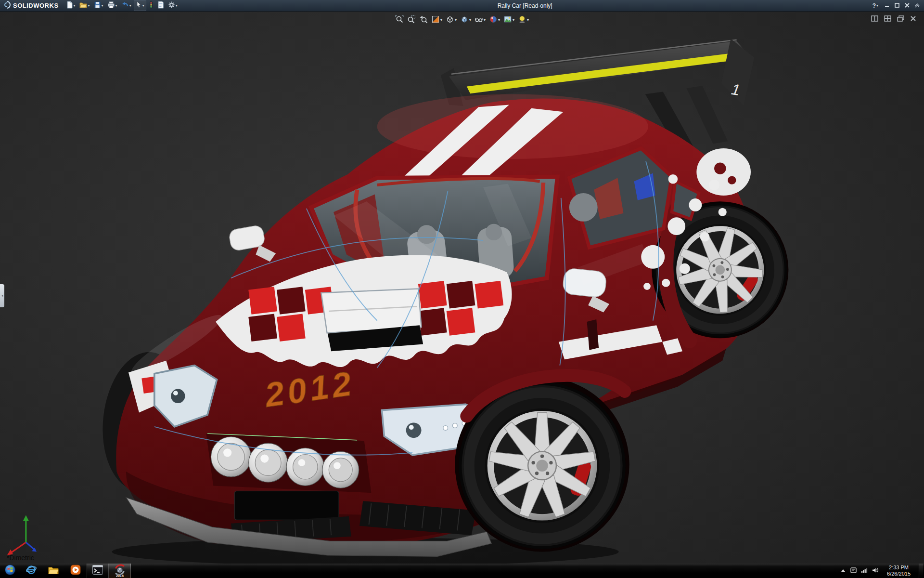  I want to click on orientation-triad, so click(22, 536).